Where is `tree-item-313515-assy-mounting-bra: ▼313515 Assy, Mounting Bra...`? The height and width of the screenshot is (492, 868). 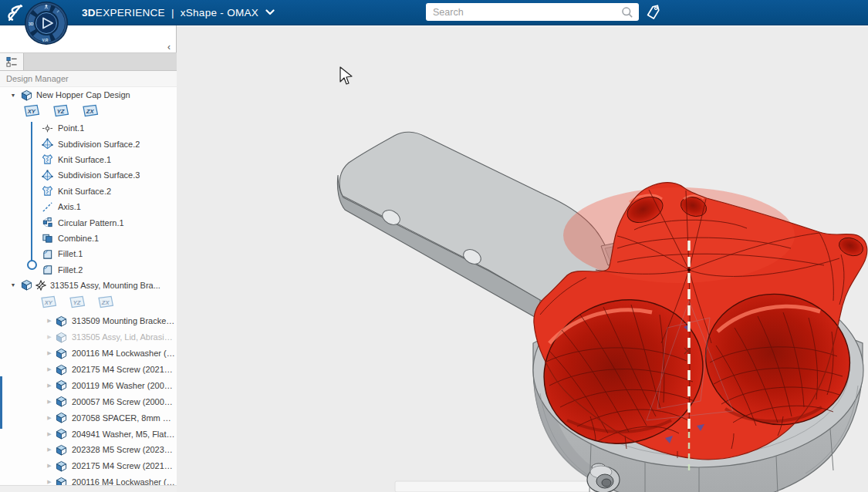 tree-item-313515-assy-mounting-bra: ▼313515 Assy, Mounting Bra... is located at coordinates (88, 285).